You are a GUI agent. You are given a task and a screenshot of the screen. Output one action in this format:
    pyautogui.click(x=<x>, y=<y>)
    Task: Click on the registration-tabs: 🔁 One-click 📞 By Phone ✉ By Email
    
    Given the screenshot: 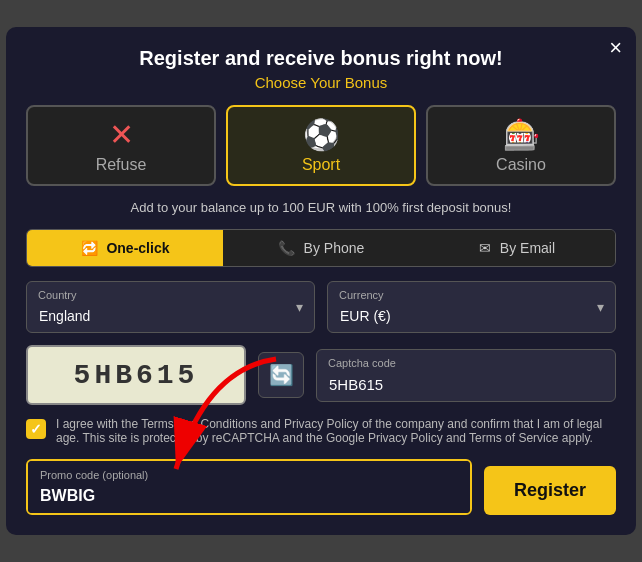 What is the action you would take?
    pyautogui.click(x=321, y=248)
    